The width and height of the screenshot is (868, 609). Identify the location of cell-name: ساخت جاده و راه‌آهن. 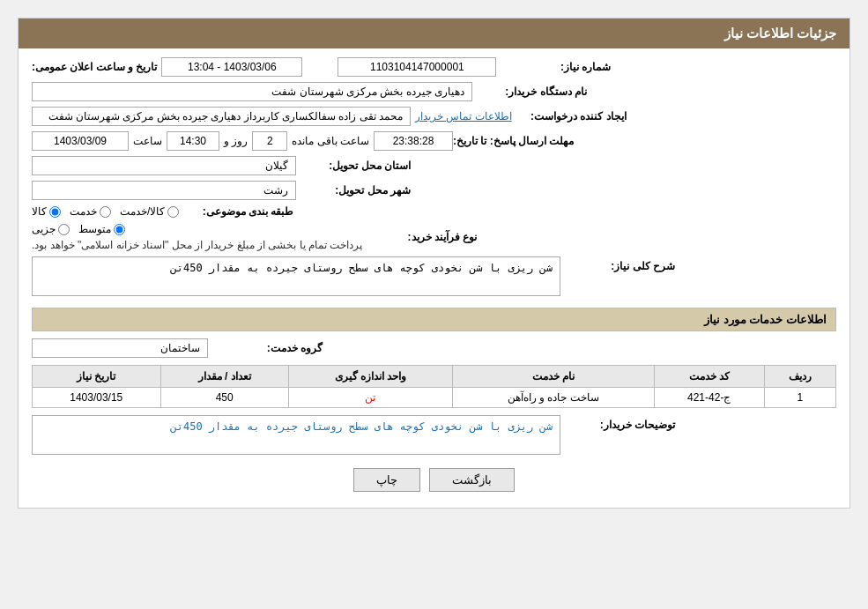
(553, 398).